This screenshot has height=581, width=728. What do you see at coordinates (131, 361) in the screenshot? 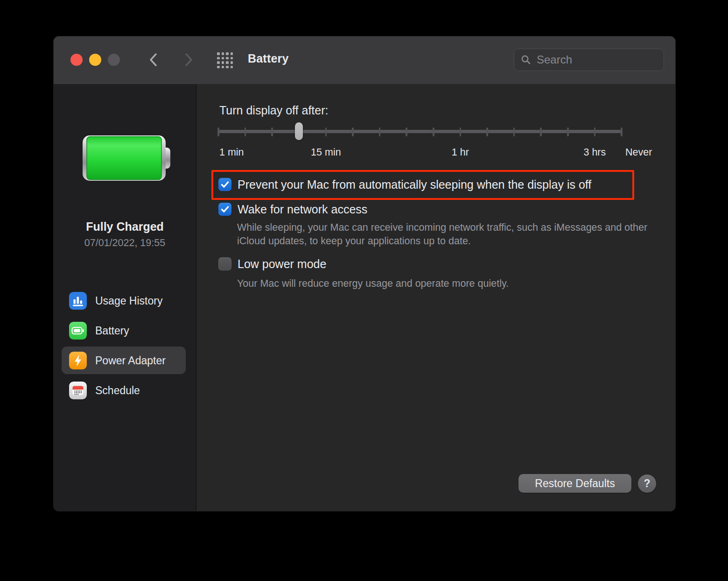
I see `sidebar-item-label: Power Adapter` at bounding box center [131, 361].